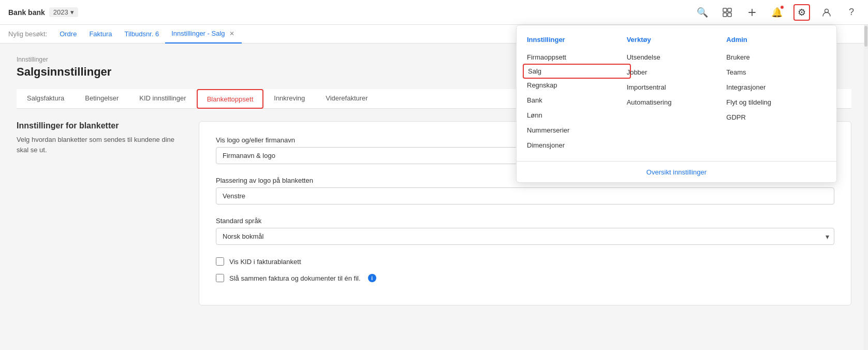 Image resolution: width=868 pixels, height=350 pixels. I want to click on user-button, so click(827, 12).